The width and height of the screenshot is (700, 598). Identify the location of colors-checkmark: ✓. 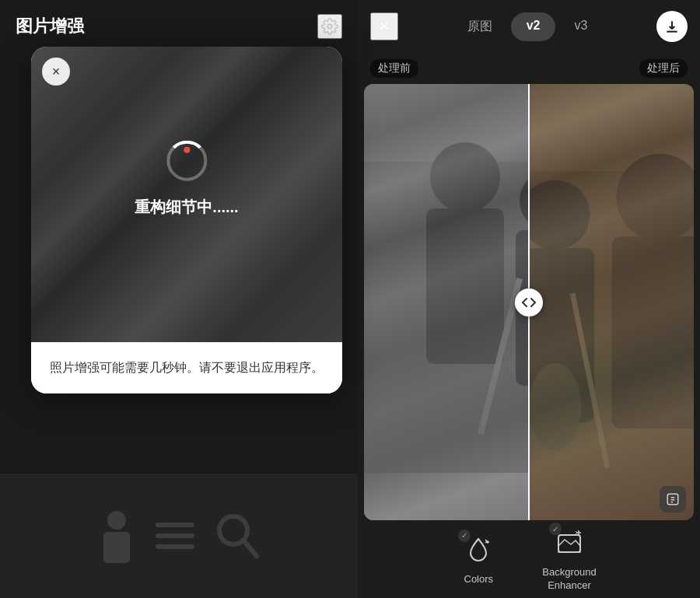
(464, 536).